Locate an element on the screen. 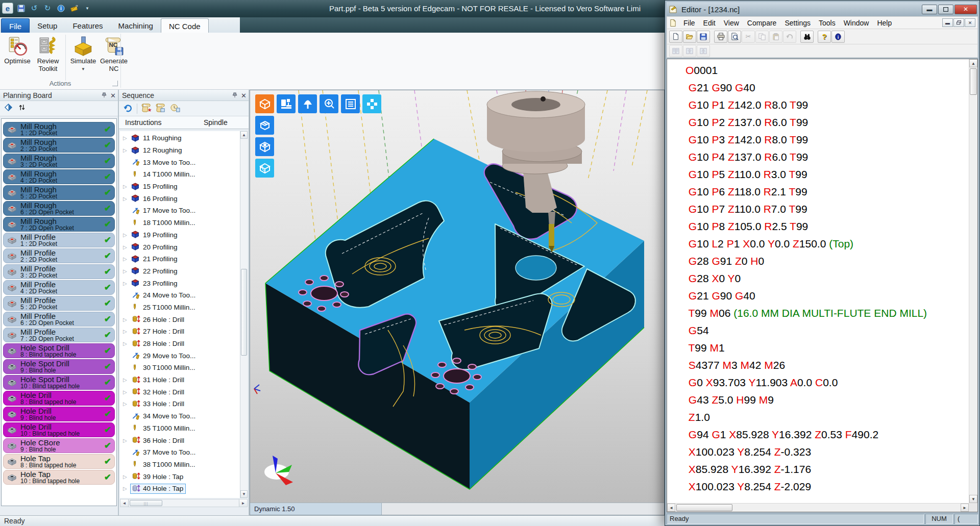  planning-item: Hole Drill8 : Blind tapped hole✔ is located at coordinates (59, 398).